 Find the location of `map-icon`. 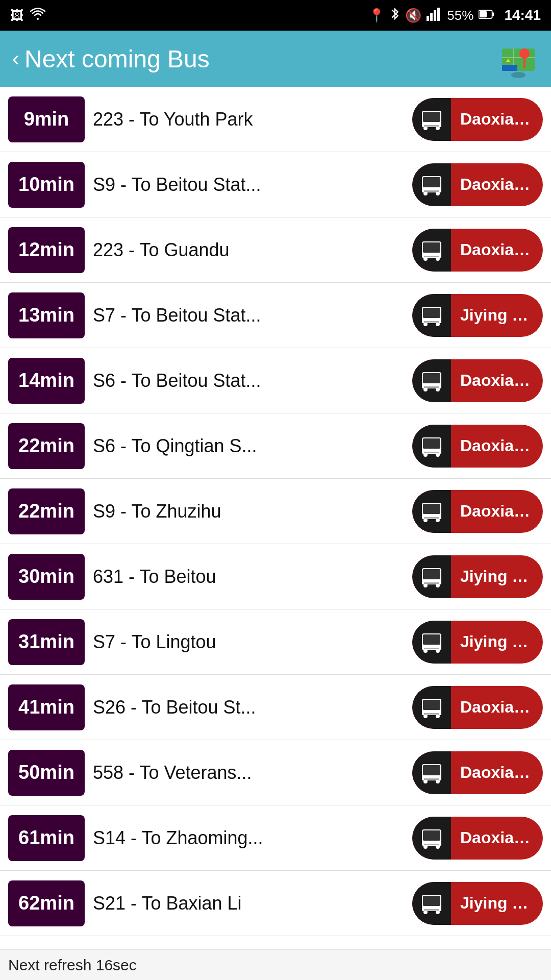

map-icon is located at coordinates (518, 59).